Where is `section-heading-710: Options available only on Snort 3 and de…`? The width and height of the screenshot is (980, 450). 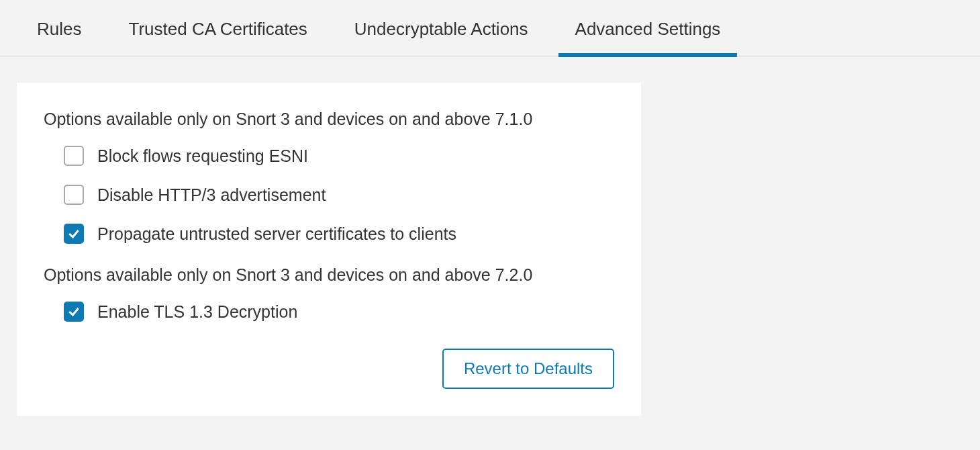
section-heading-710: Options available only on Snort 3 and de… is located at coordinates (329, 120).